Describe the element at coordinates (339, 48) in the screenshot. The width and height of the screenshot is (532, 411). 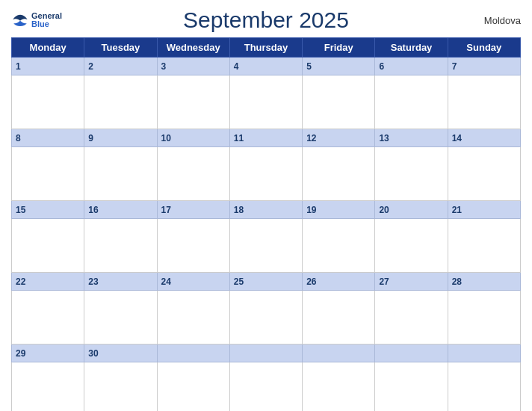
I see `day-header-friday: Friday` at that location.